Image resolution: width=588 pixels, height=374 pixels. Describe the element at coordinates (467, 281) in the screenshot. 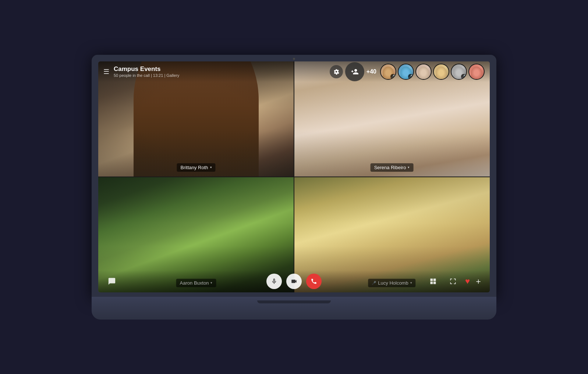

I see `react-button: ♥` at that location.